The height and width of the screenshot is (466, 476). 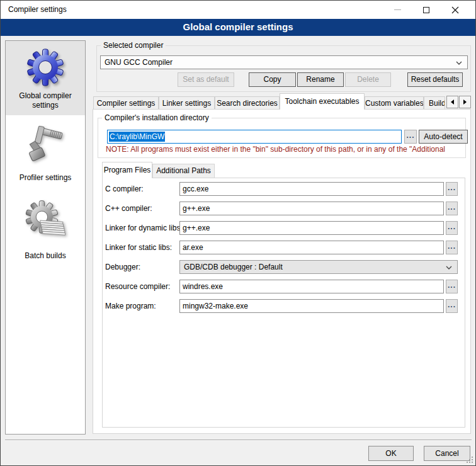 What do you see at coordinates (238, 440) in the screenshot?
I see `footer-divider` at bounding box center [238, 440].